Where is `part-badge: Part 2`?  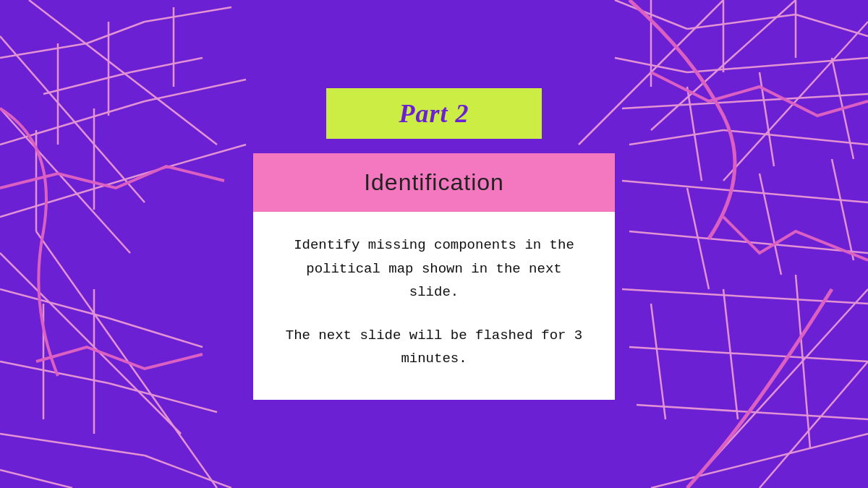 part-badge: Part 2 is located at coordinates (434, 114).